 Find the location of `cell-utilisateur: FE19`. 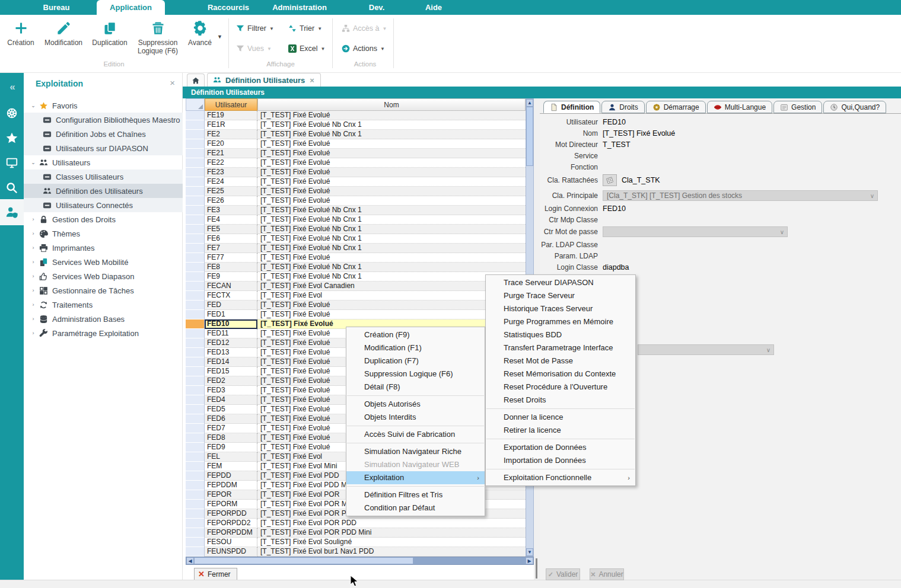

cell-utilisateur: FE19 is located at coordinates (231, 116).